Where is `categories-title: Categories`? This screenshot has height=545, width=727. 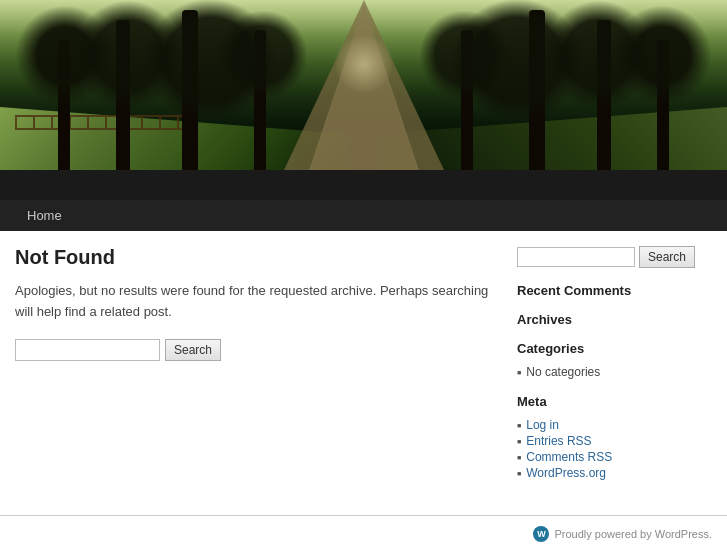
categories-title: Categories is located at coordinates (614, 348).